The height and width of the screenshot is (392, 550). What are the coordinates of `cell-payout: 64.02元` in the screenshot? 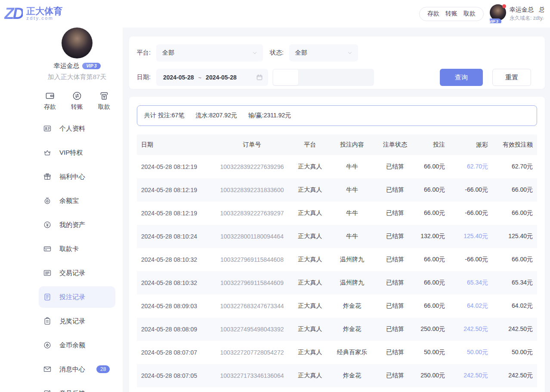 It's located at (473, 306).